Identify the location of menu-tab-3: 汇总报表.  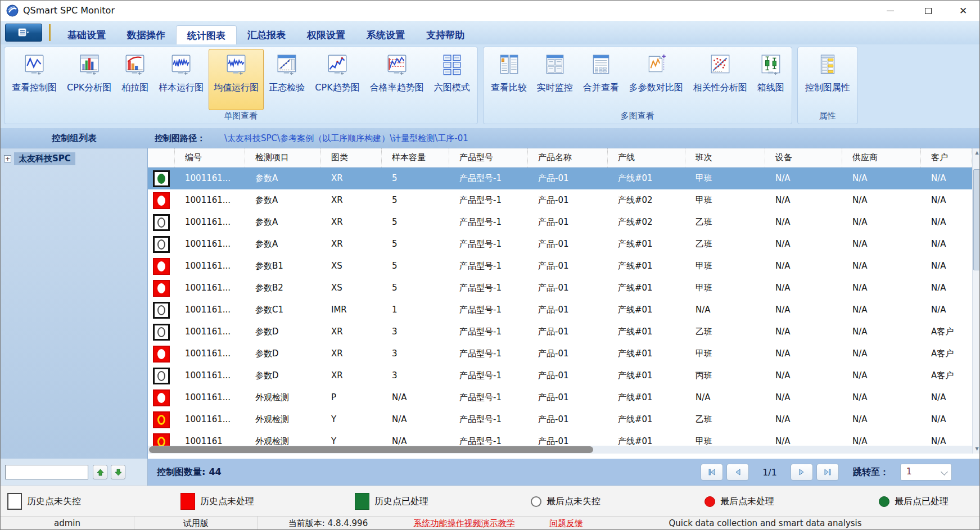
(267, 35).